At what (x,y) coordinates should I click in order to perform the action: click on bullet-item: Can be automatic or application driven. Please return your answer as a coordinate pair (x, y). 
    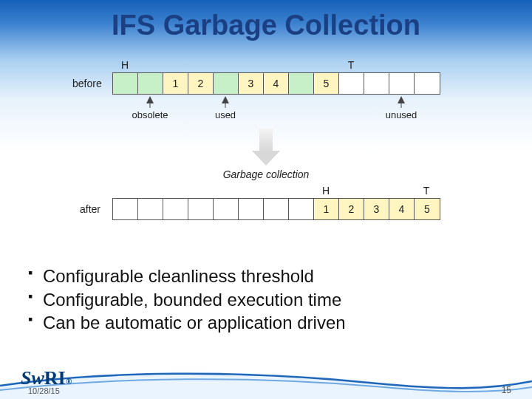
    Looking at the image, I should click on (265, 323).